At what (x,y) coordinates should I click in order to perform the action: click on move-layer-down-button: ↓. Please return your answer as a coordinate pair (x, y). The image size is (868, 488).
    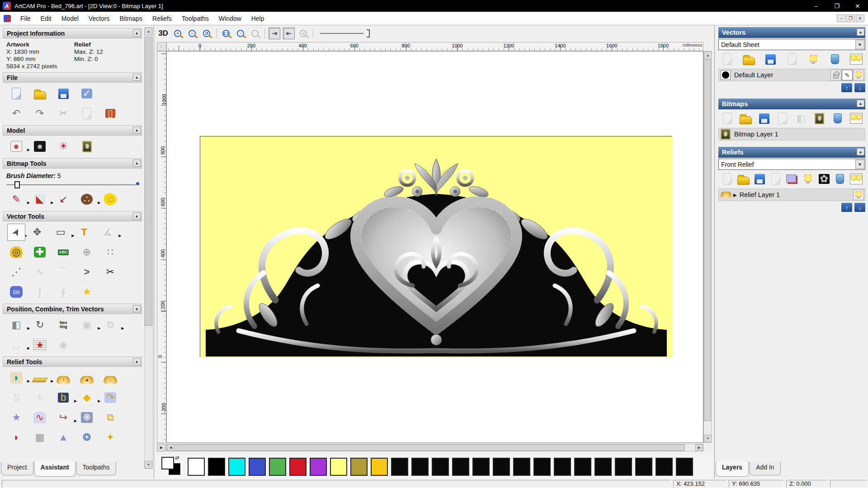
    Looking at the image, I should click on (860, 207).